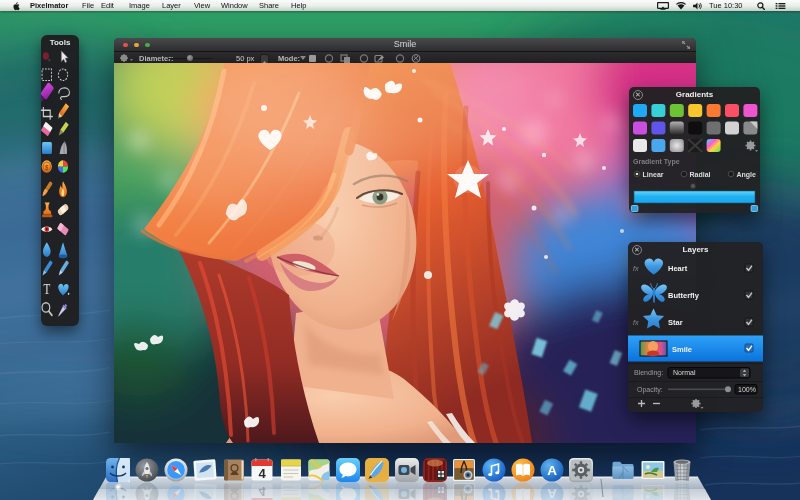 The height and width of the screenshot is (500, 800). What do you see at coordinates (747, 390) in the screenshot?
I see `svg-text: 100%` at bounding box center [747, 390].